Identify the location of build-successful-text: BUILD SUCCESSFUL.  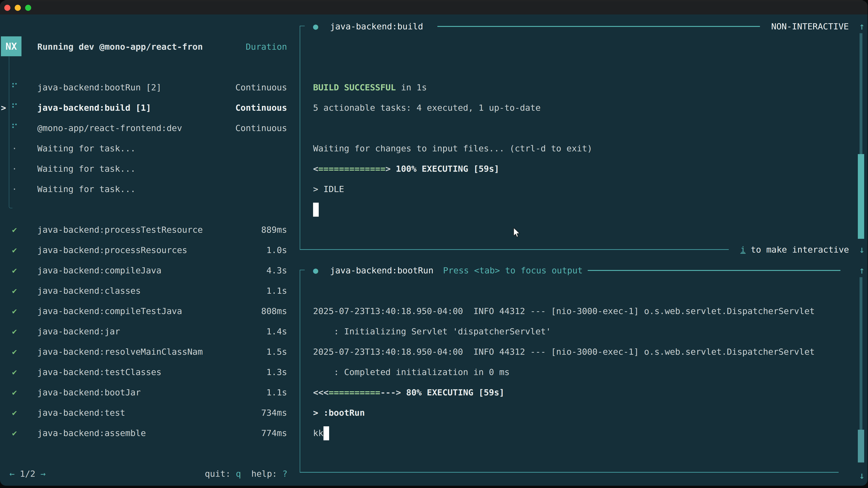
(354, 88).